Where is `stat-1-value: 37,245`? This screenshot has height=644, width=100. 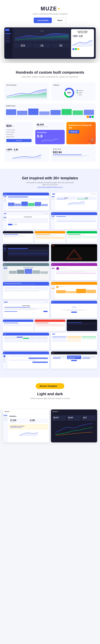 stat-1-value: 37,245 is located at coordinates (19, 420).